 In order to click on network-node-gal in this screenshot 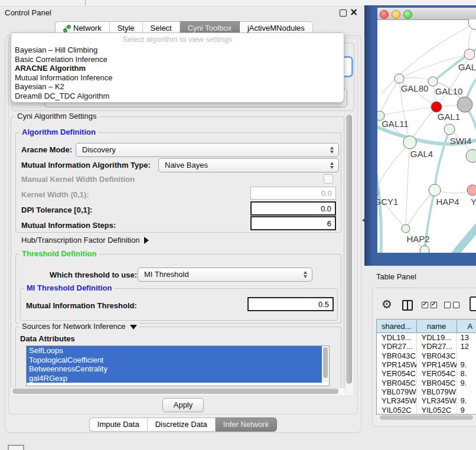, I will do `click(470, 54)`.